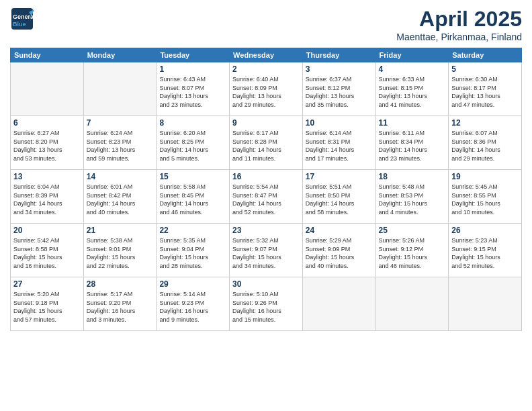  Describe the element at coordinates (266, 250) in the screenshot. I see `calendar-cell: 23Sunrise: 5:32 AM Sunset: 9:07 PM Dayli…` at that location.